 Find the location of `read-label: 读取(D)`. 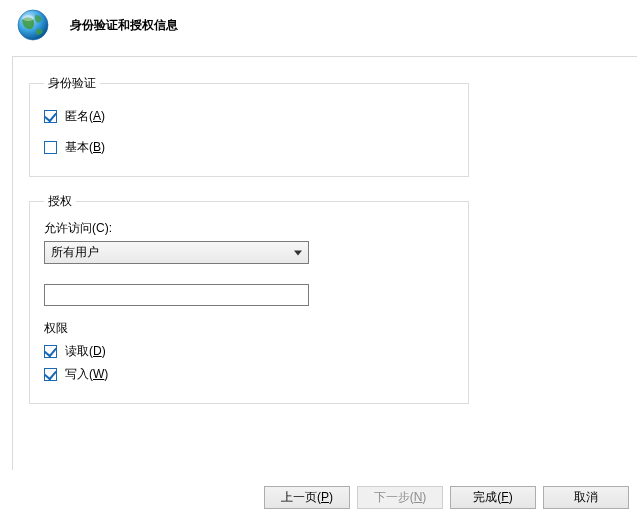

read-label: 读取(D) is located at coordinates (86, 352).